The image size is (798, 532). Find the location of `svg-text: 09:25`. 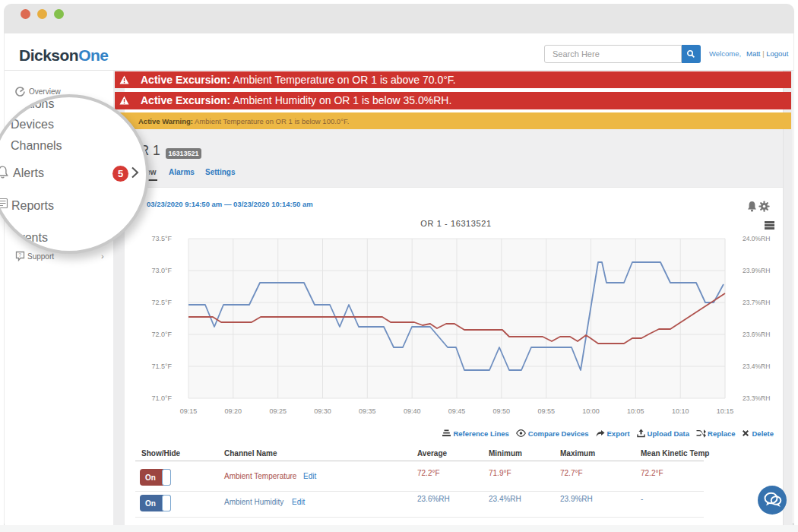

svg-text: 09:25 is located at coordinates (278, 411).